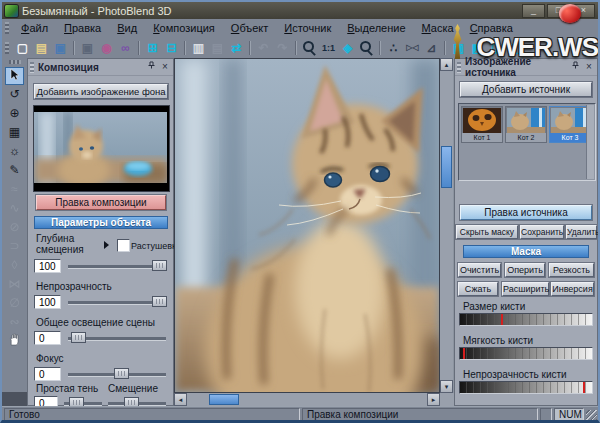  What do you see at coordinates (582, 232) in the screenshot?
I see `delete-source-button: Удалить` at bounding box center [582, 232].